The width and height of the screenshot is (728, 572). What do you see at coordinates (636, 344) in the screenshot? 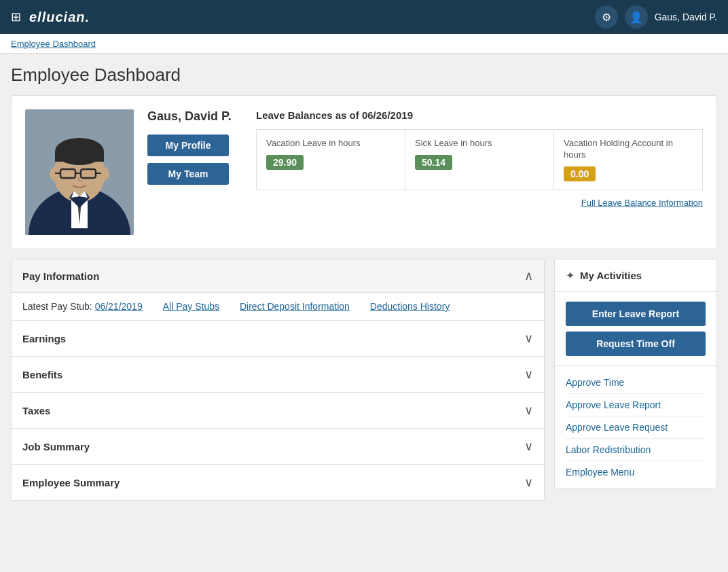
I see `request-time-off-button: Request Time Off` at bounding box center [636, 344].